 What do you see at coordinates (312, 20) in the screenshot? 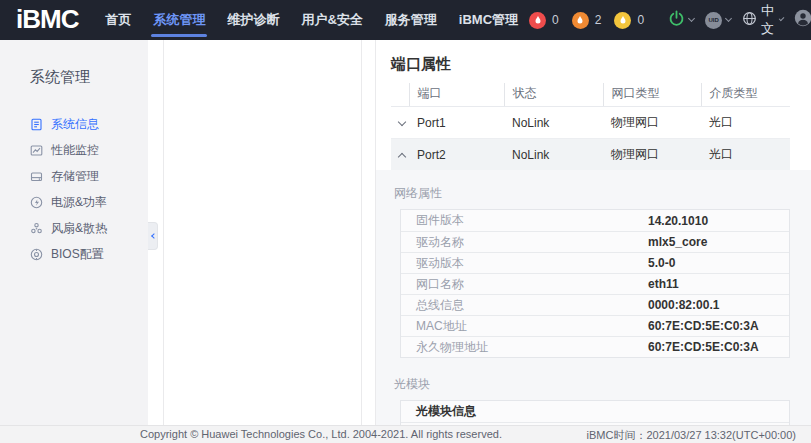
I see `top-nav: 首页 系统管理 维护诊断 用户&安全 服务管理 iBMC管理` at bounding box center [312, 20].